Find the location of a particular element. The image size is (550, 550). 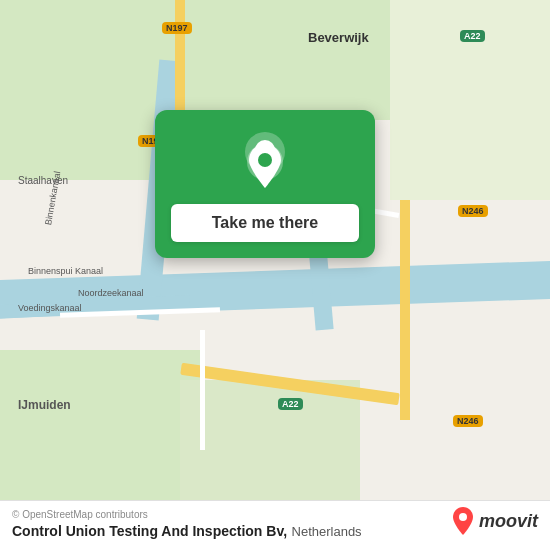

take-me-there-button: Take me there is located at coordinates (265, 223).